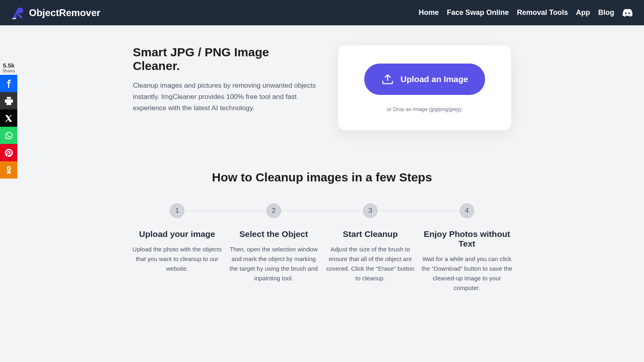  Describe the element at coordinates (9, 135) in the screenshot. I see `share-whatsapp-button` at that location.